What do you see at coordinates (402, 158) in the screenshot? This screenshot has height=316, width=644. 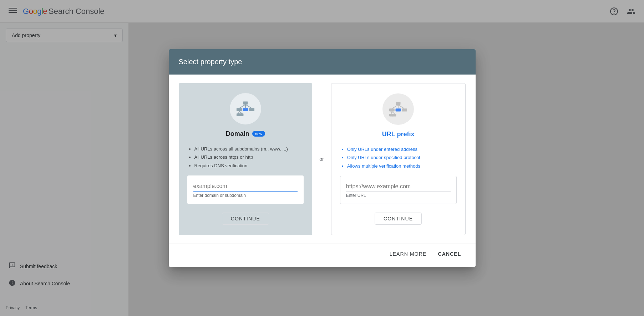 I see `url-bullet-2: Only URLs under specified protocol` at bounding box center [402, 158].